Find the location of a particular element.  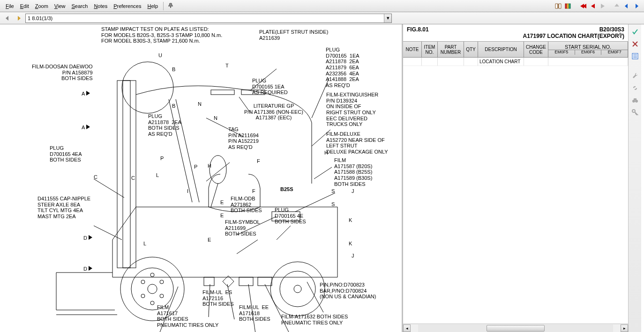

link-icon is located at coordinates (635, 88).